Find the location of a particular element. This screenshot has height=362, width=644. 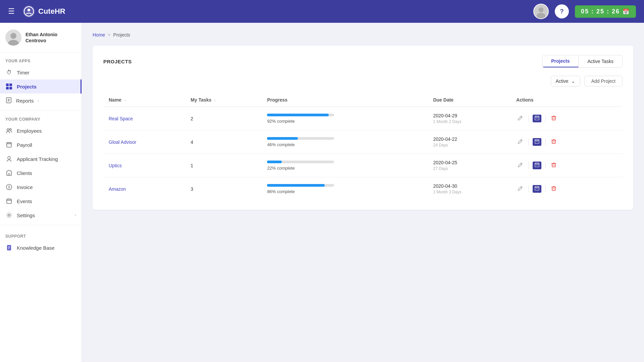

project-name-link: Uptics is located at coordinates (115, 166).